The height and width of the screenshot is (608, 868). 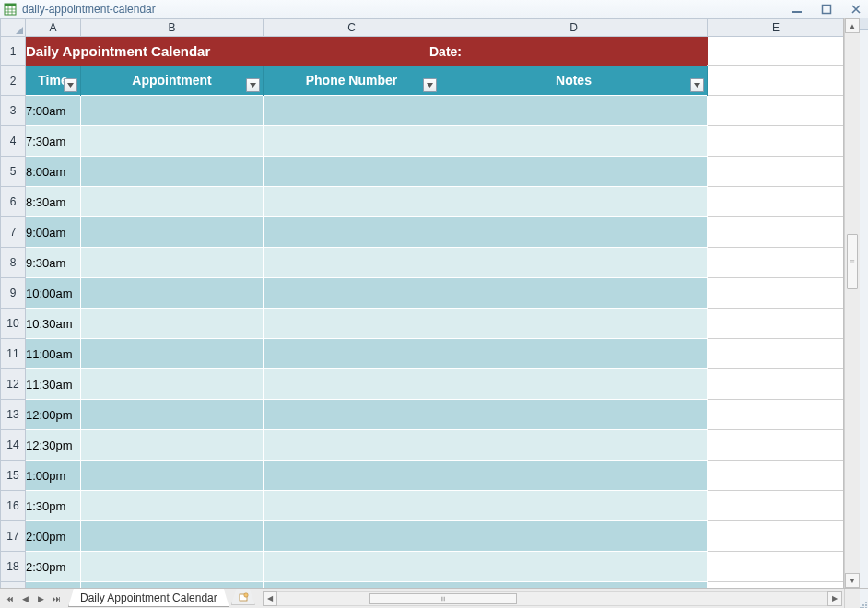 I want to click on time-cell: 9:00am, so click(x=53, y=232).